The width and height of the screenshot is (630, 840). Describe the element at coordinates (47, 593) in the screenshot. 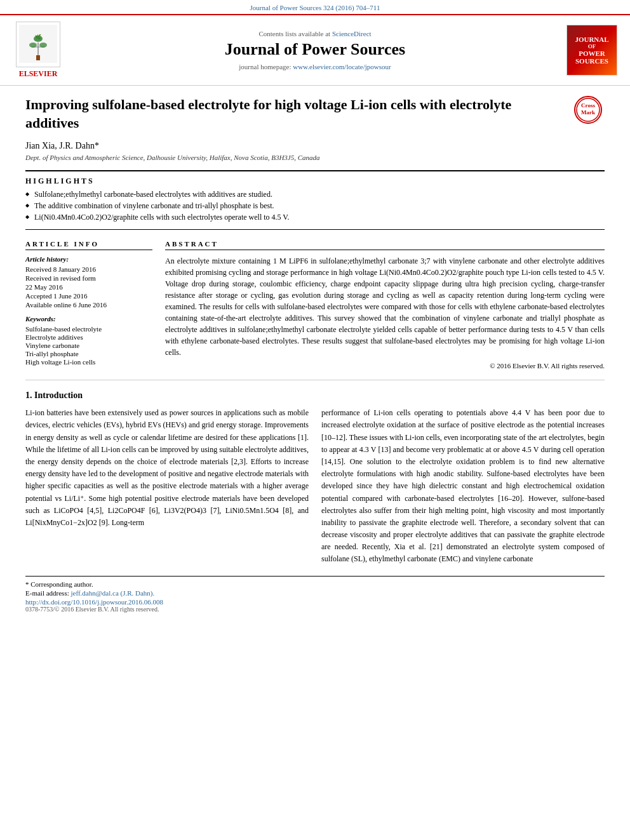

I see `email-label: E-mail address:` at that location.